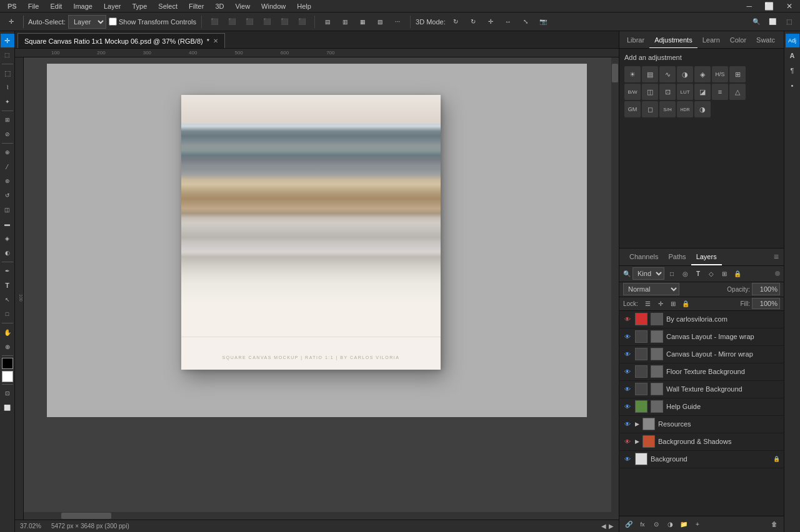 The height and width of the screenshot is (532, 800). I want to click on align-left-btn: ⬛, so click(267, 22).